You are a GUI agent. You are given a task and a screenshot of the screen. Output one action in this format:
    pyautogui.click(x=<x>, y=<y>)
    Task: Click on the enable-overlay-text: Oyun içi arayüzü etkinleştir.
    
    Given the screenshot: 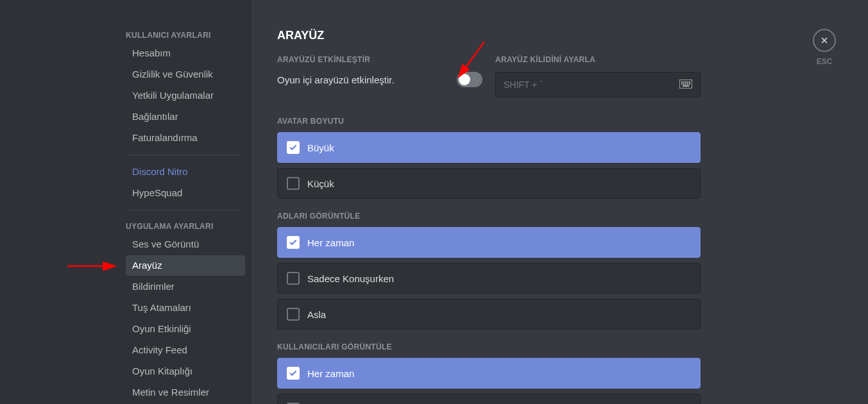 What is the action you would take?
    pyautogui.click(x=336, y=80)
    